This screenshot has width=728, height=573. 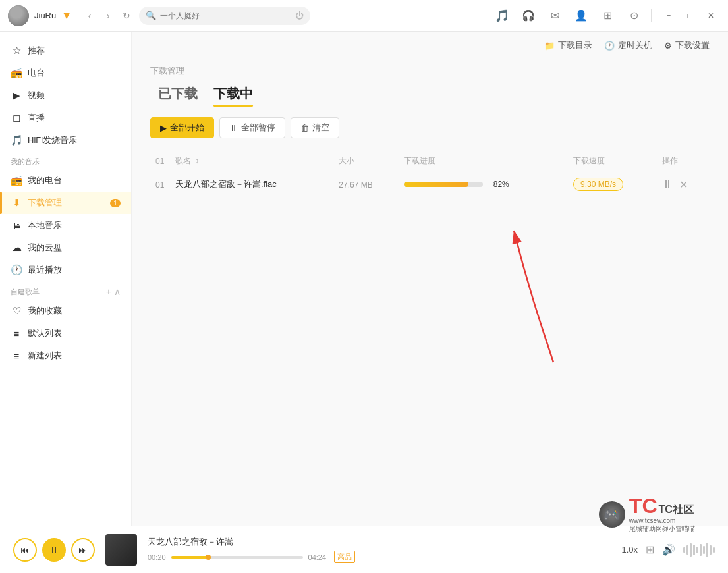 What do you see at coordinates (484, 161) in the screenshot?
I see `col-progress: 下载进度` at bounding box center [484, 161].